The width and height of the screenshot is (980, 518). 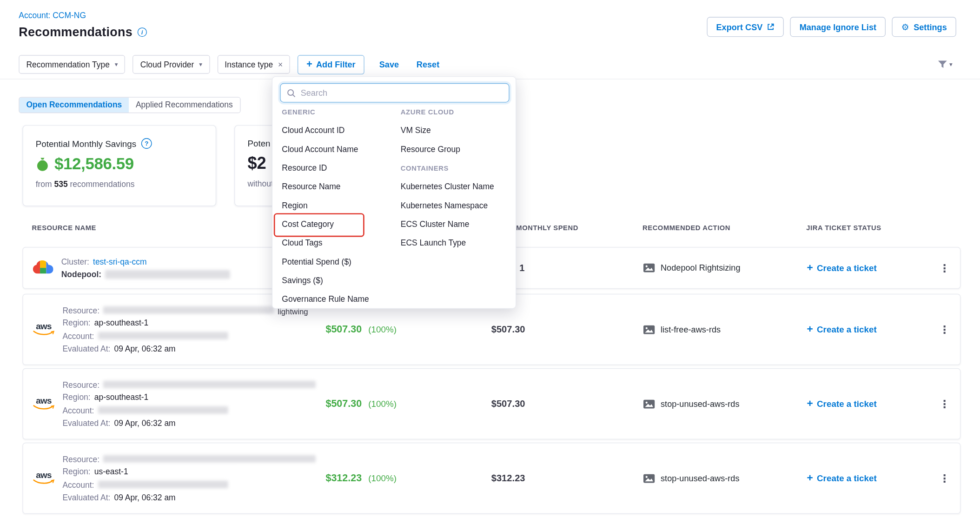 What do you see at coordinates (341, 206) in the screenshot?
I see `filter-option-region: Region` at bounding box center [341, 206].